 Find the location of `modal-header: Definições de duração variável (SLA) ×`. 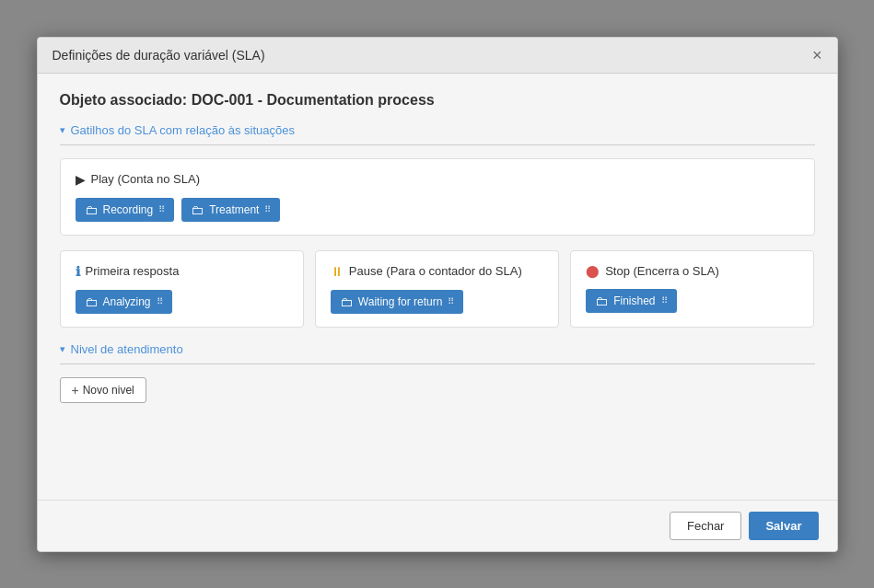

modal-header: Definições de duração variável (SLA) × is located at coordinates (437, 55).